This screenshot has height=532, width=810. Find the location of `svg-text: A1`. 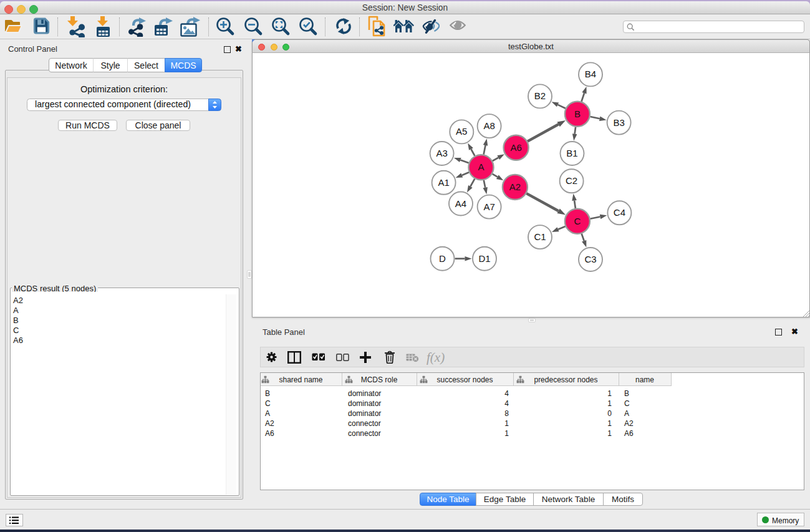

svg-text: A1 is located at coordinates (443, 182).